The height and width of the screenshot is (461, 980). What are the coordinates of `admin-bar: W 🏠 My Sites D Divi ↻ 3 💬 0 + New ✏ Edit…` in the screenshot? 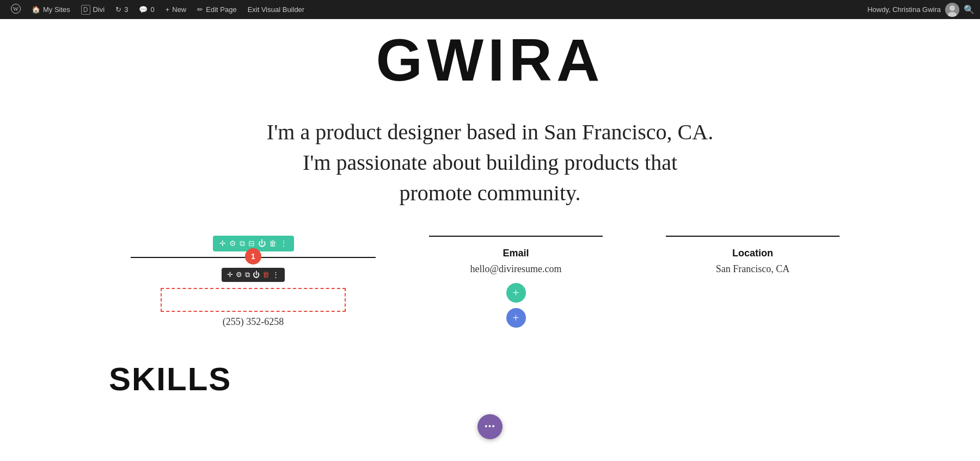 It's located at (490, 10).